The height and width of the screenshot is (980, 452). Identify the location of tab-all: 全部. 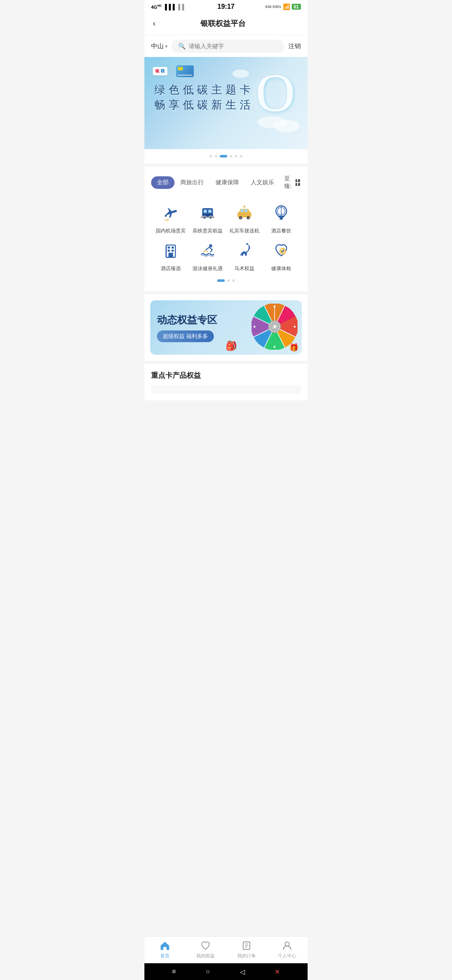
(163, 183).